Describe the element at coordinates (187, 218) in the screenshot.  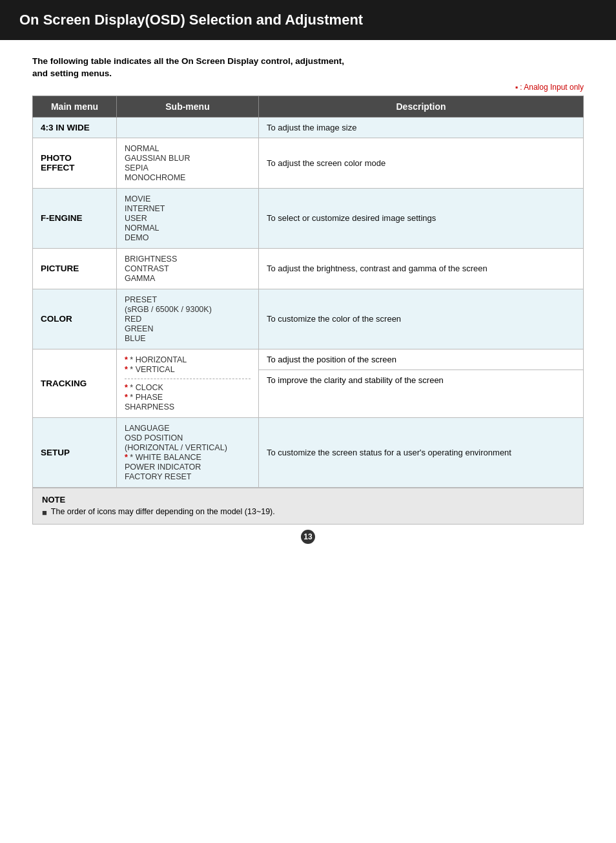
I see `sub-item: USER` at that location.